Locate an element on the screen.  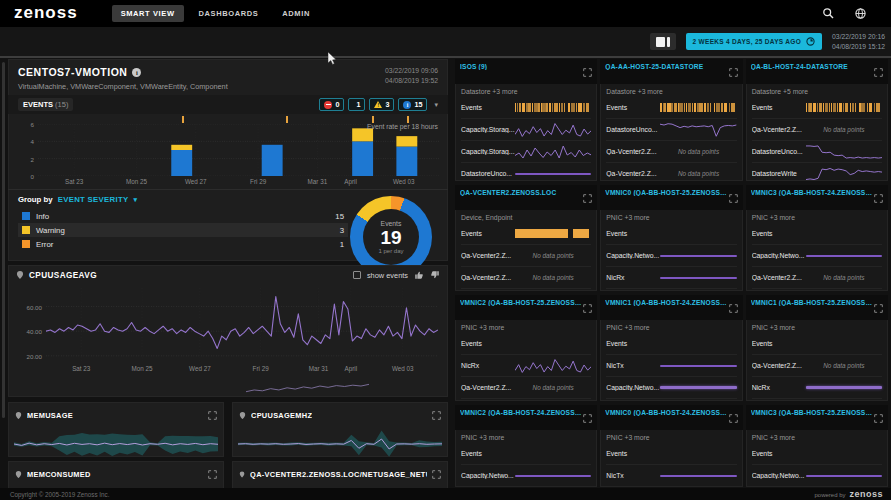
nav-item-smart-view: SMART VIEW is located at coordinates (148, 14).